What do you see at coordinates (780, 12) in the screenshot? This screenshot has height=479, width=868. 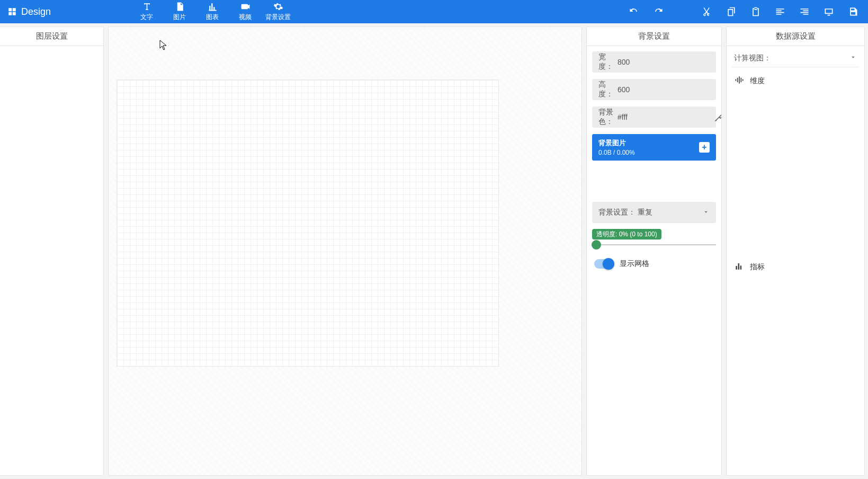 I see `align-left-button` at bounding box center [780, 12].